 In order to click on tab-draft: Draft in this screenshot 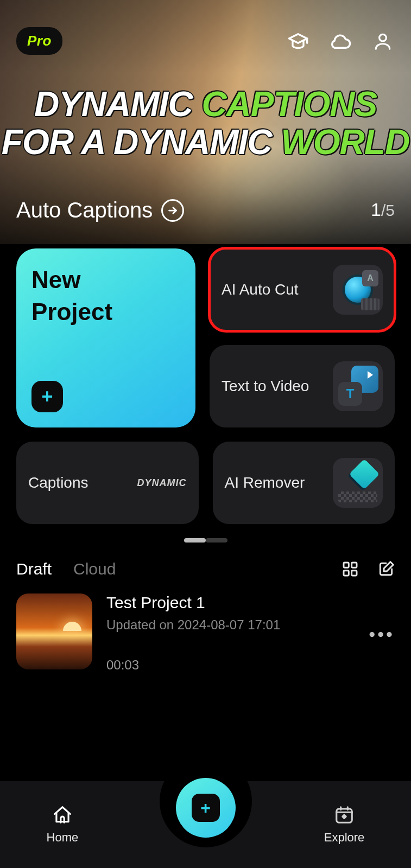, I will do `click(34, 569)`.